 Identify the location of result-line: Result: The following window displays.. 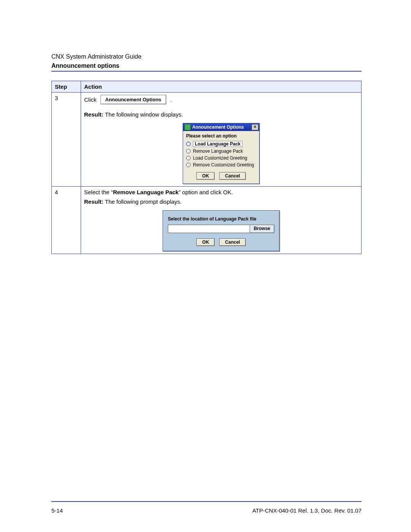
(221, 114).